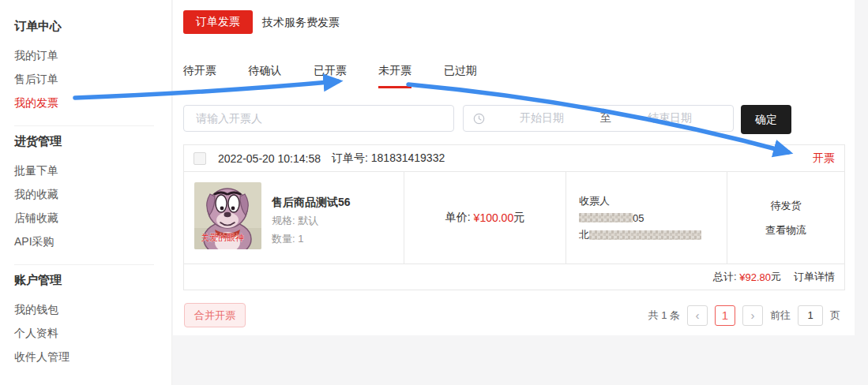  I want to click on product-title: 售后商品测试56, so click(311, 203).